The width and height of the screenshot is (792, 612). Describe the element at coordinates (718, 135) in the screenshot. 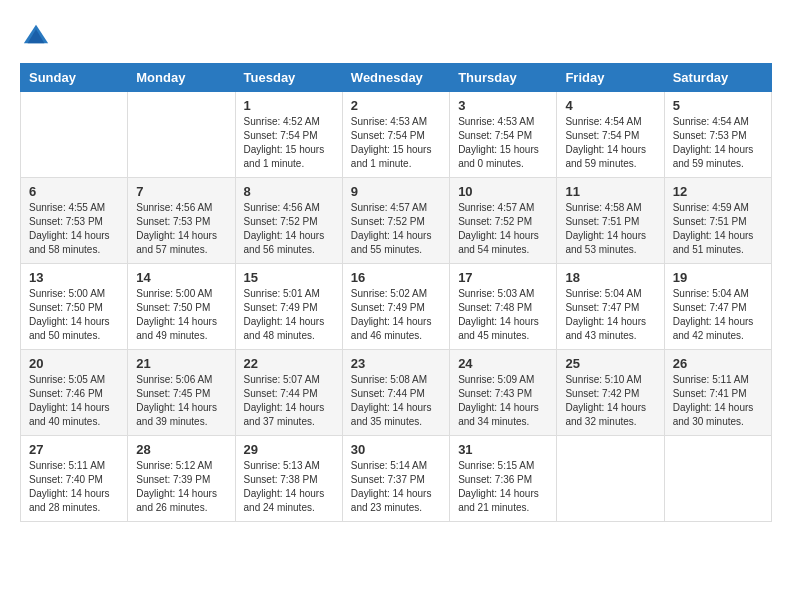

I see `calendar-cell: 5Sunrise: 4:54 AMSunset: 7:53 PMDaylight…` at that location.